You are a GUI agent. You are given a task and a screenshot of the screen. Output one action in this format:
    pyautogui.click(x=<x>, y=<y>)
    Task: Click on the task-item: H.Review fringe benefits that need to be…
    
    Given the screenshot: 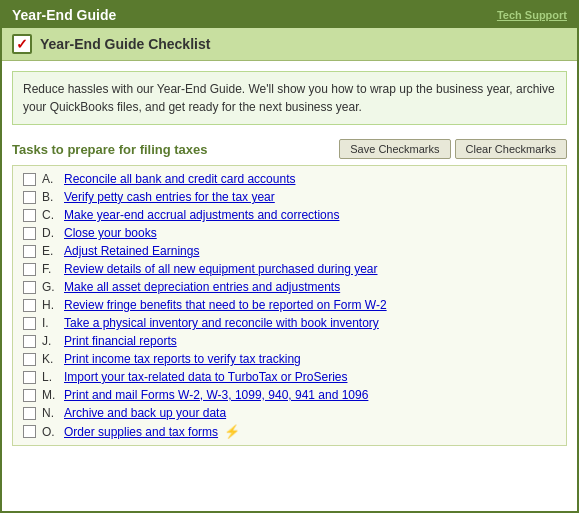 What is the action you would take?
    pyautogui.click(x=290, y=305)
    